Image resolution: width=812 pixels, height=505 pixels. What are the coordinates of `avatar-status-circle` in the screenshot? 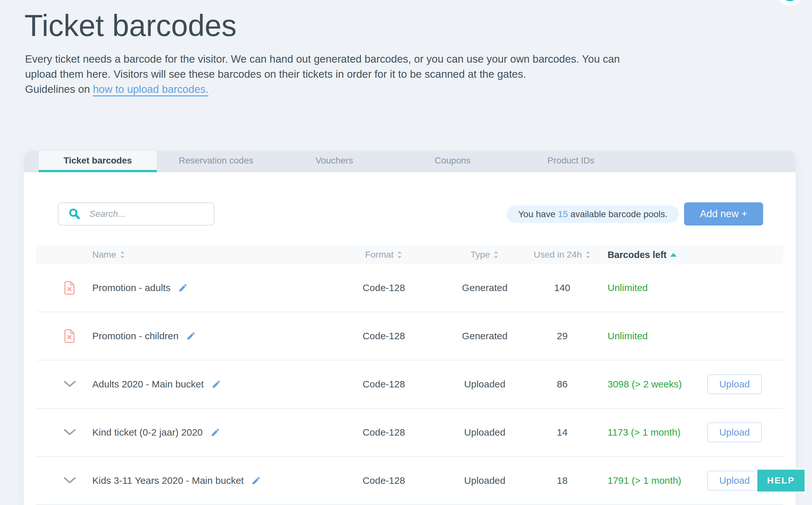 It's located at (790, 1).